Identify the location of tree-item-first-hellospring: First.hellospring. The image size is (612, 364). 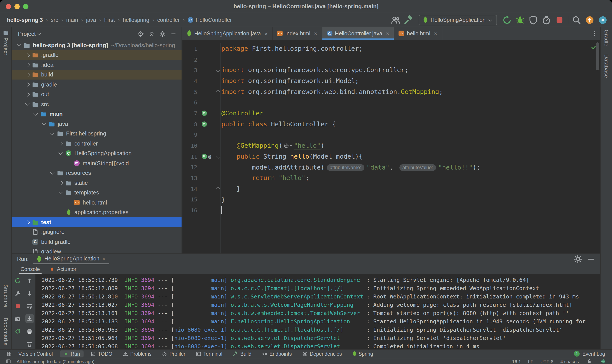
(97, 134).